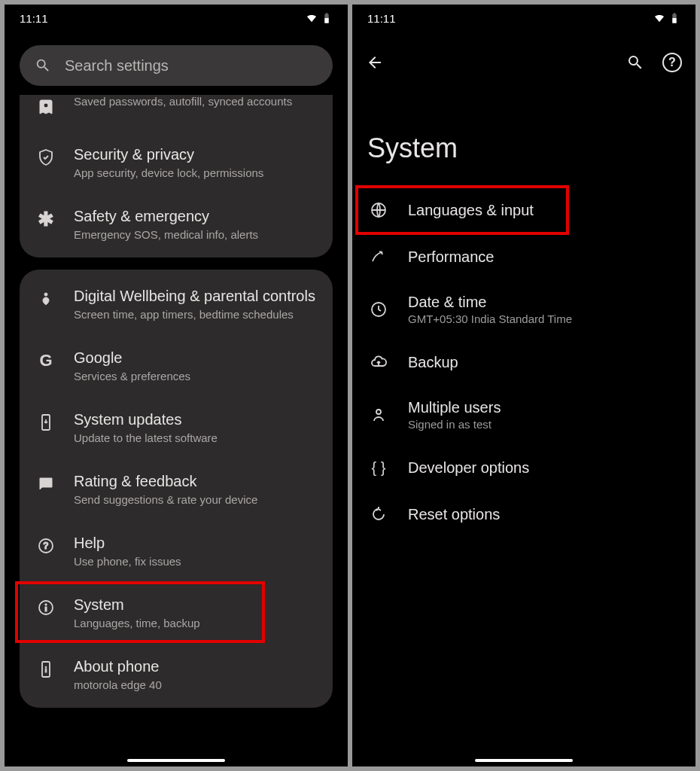 Image resolution: width=700 pixels, height=771 pixels. Describe the element at coordinates (176, 365) in the screenshot. I see `settings-row-google: G Google Services & preferences` at that location.